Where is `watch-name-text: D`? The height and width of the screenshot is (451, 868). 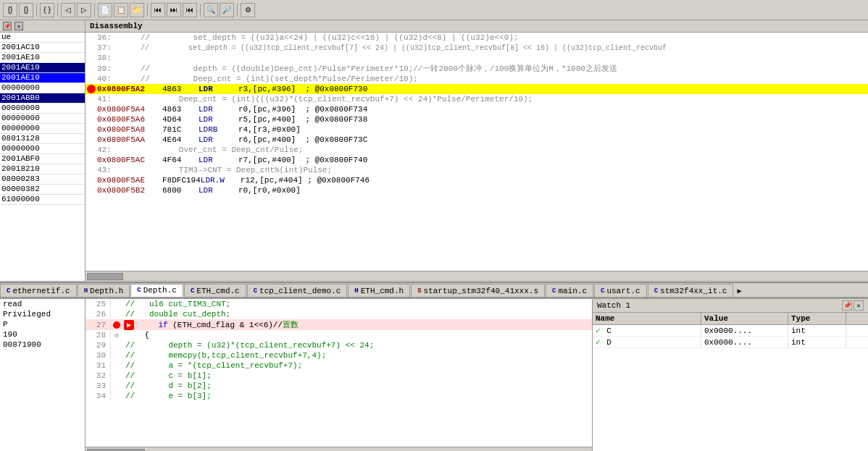 watch-name-text: D is located at coordinates (609, 342).